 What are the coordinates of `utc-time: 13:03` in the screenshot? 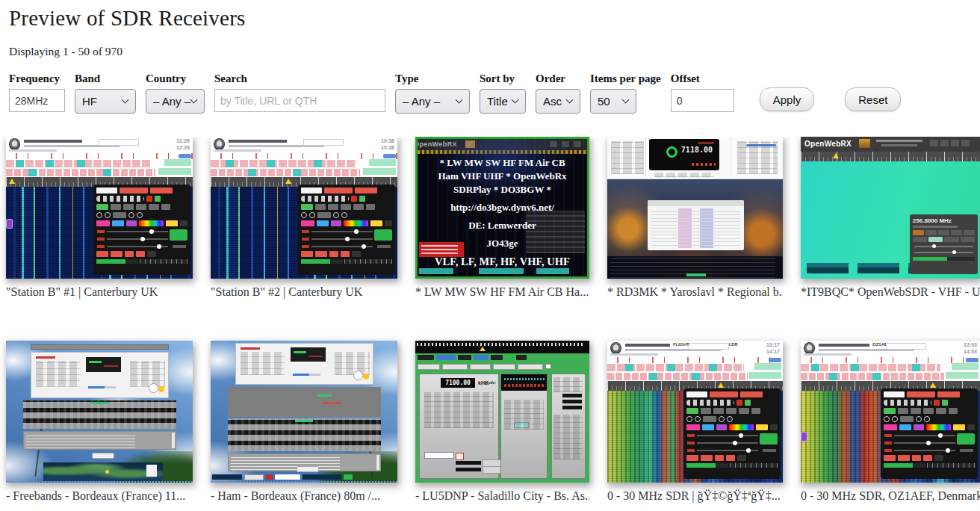 It's located at (970, 345).